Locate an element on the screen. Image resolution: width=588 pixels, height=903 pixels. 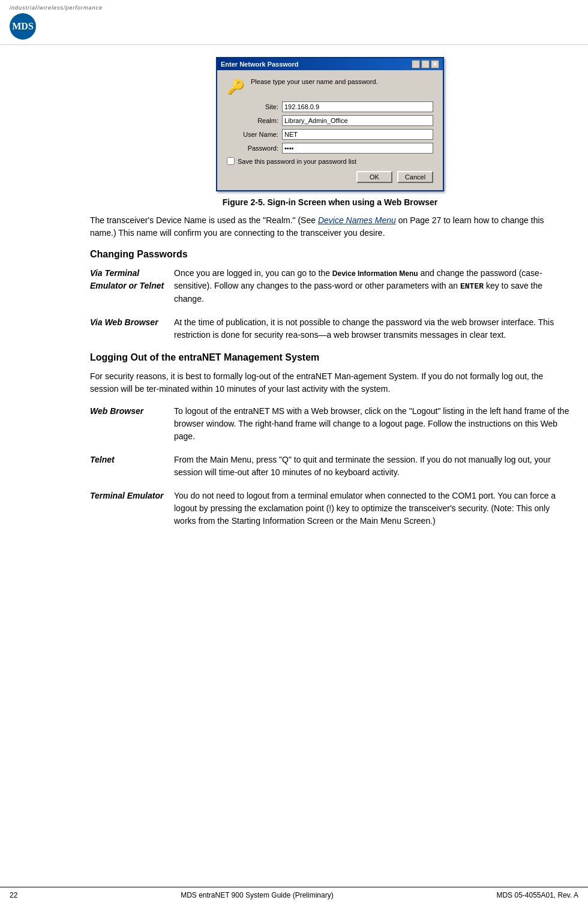
terminal-emulator-logout-row: Terminal Emulator You do not need to log… is located at coordinates (330, 509).